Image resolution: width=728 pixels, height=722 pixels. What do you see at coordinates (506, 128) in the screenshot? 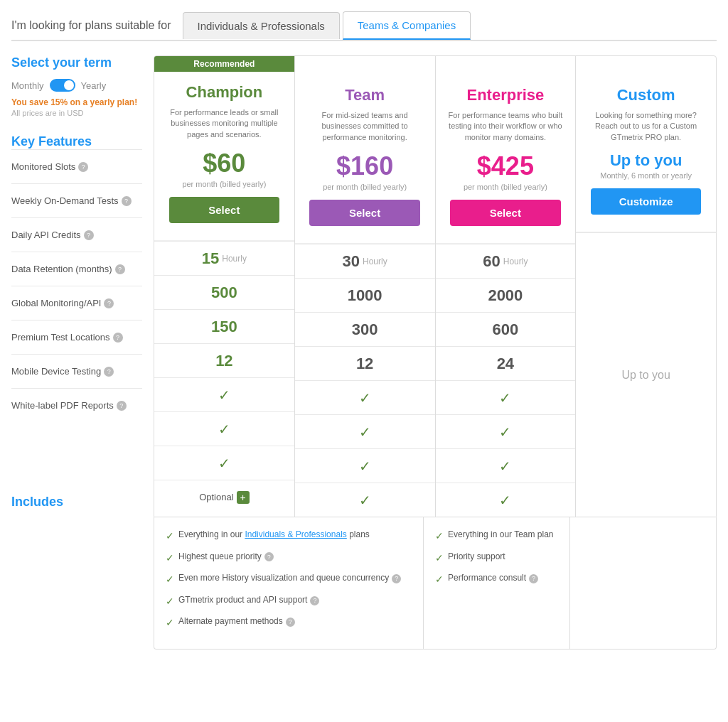
I see `plan-desc-enterprise: For performance teams who built testing …` at bounding box center [506, 128].